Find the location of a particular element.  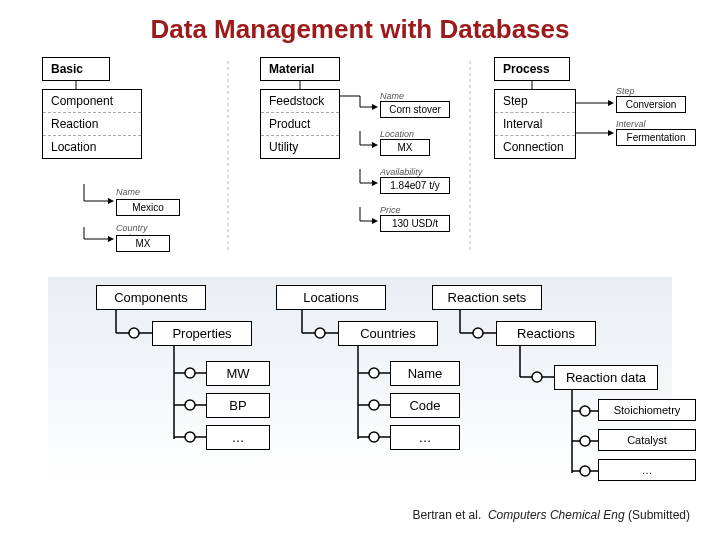

citation-journal: Computers Chemical Eng is located at coordinates (556, 515).